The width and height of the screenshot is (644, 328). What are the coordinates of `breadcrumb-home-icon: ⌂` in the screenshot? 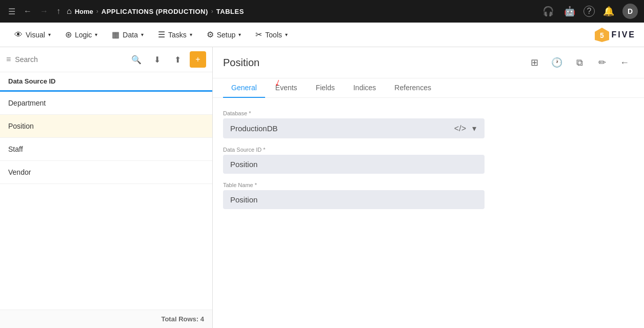 It's located at (69, 11).